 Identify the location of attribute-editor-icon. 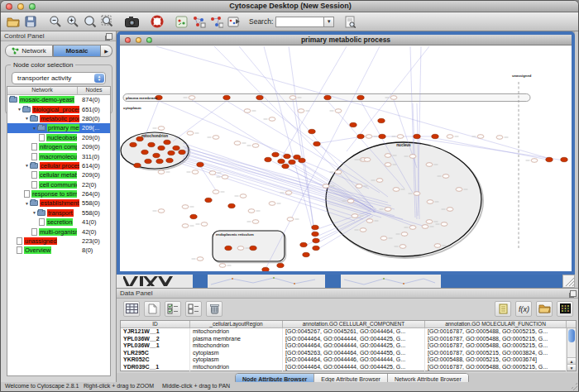
(503, 309).